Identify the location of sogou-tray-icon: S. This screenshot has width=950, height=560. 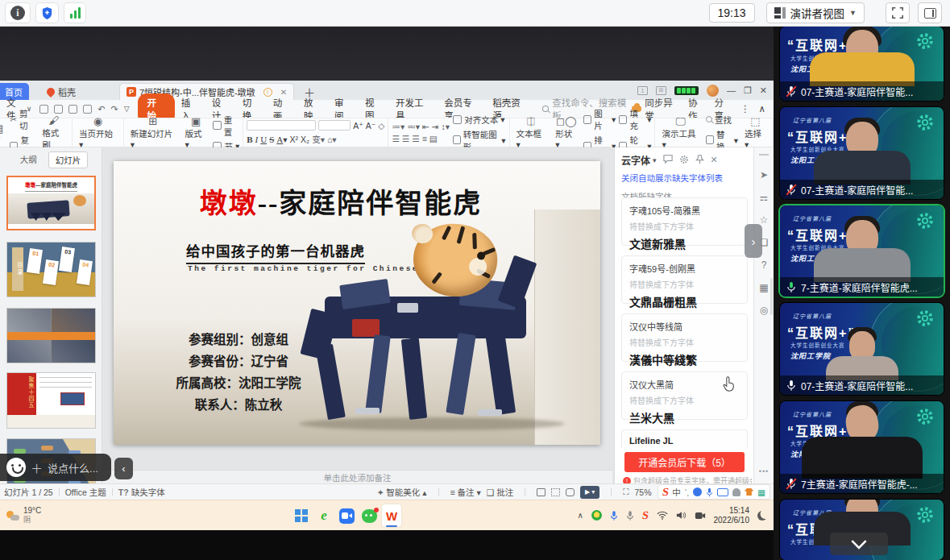
(645, 516).